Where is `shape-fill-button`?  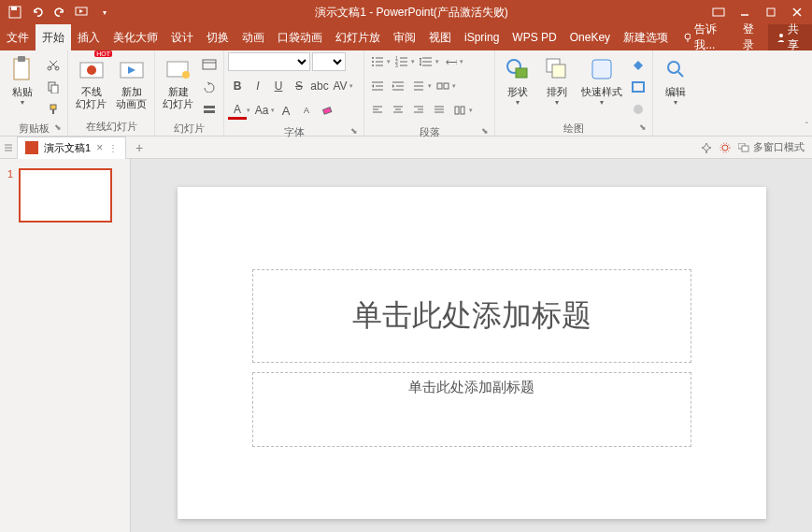
shape-fill-button is located at coordinates (638, 65).